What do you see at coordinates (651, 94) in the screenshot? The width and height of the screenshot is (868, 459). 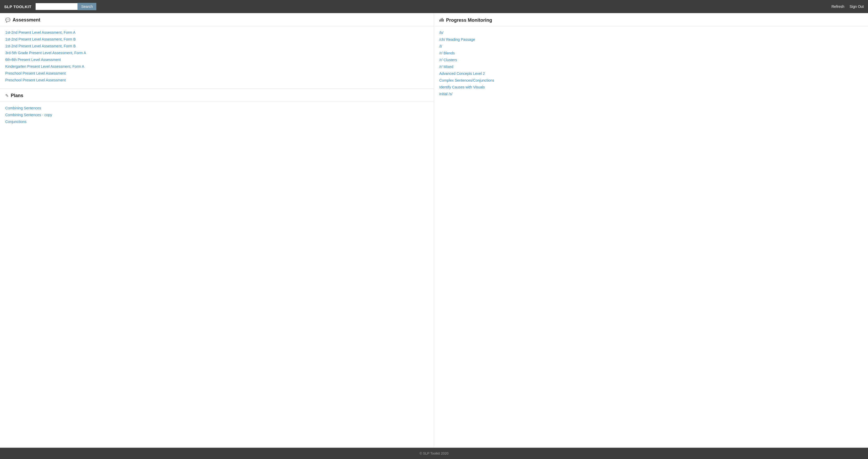 I see `progress-link: initial /s/` at bounding box center [651, 94].